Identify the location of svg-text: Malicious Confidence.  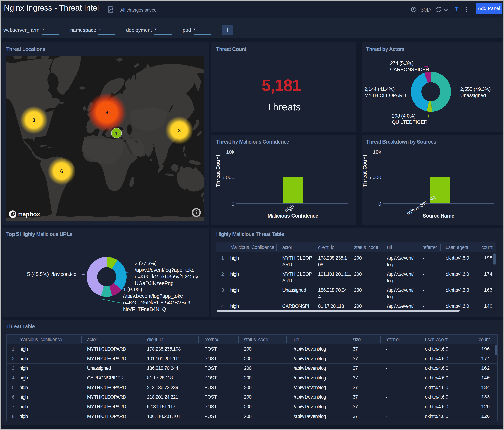
(293, 216).